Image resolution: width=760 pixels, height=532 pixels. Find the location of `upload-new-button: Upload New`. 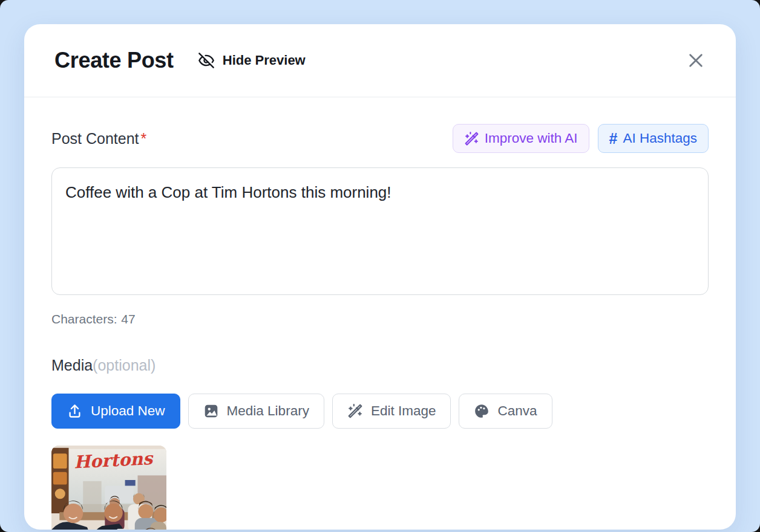

upload-new-button: Upload New is located at coordinates (116, 411).